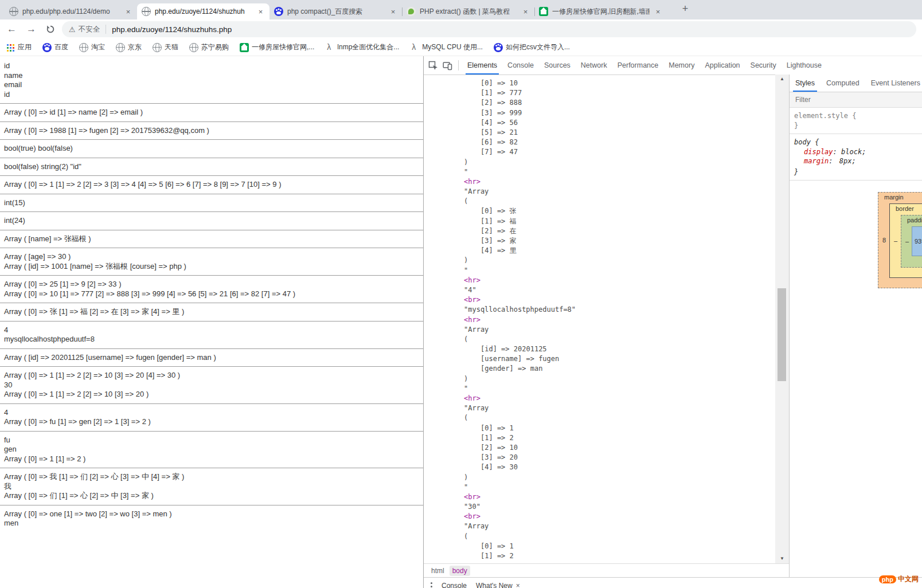 Image resolution: width=922 pixels, height=588 pixels. What do you see at coordinates (498, 585) in the screenshot?
I see `drawer-tab-whats-new: What's New ×` at bounding box center [498, 585].